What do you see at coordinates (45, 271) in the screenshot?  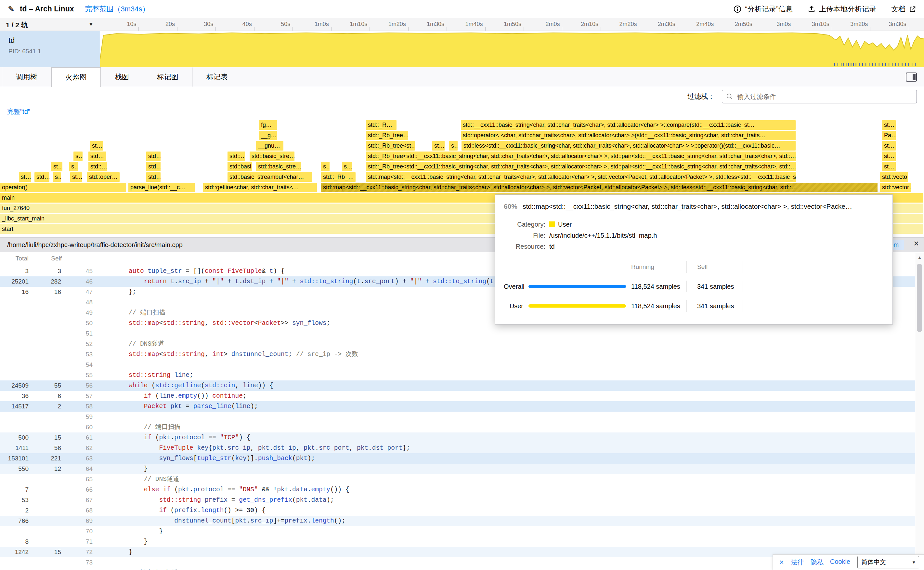 I see `line-self-samples: 3` at bounding box center [45, 271].